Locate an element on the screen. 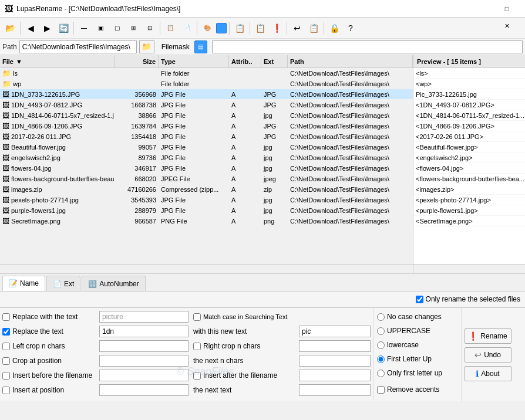 The height and width of the screenshot is (420, 525). tab-name: 📝 Name is located at coordinates (23, 283).